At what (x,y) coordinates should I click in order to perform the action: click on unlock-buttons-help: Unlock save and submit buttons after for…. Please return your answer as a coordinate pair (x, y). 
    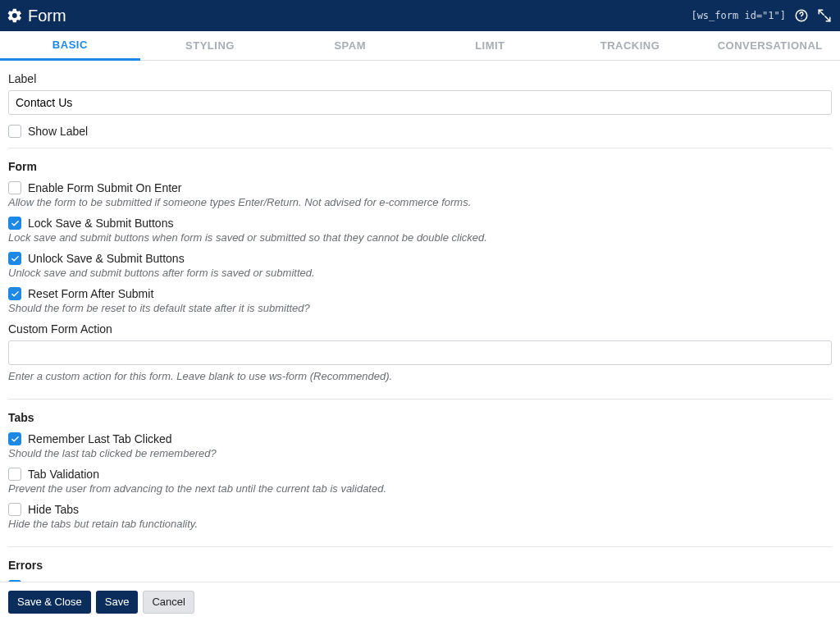
    Looking at the image, I should click on (420, 272).